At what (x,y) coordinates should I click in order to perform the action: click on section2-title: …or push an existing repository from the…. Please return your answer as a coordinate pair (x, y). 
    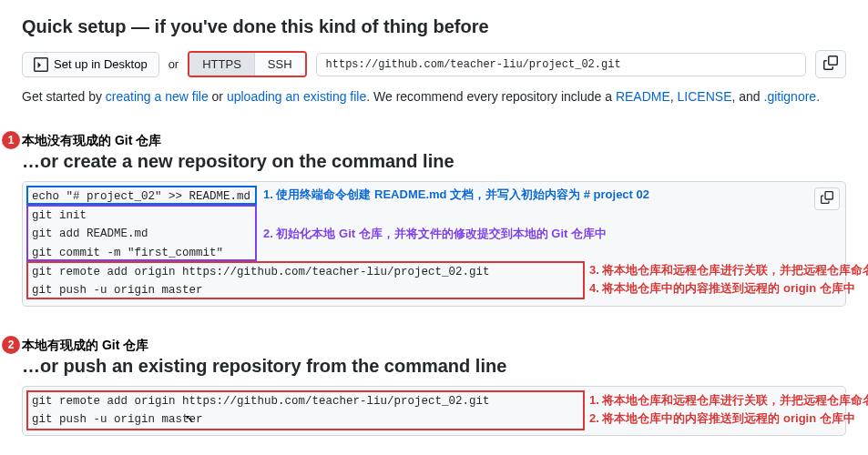
    Looking at the image, I should click on (434, 366).